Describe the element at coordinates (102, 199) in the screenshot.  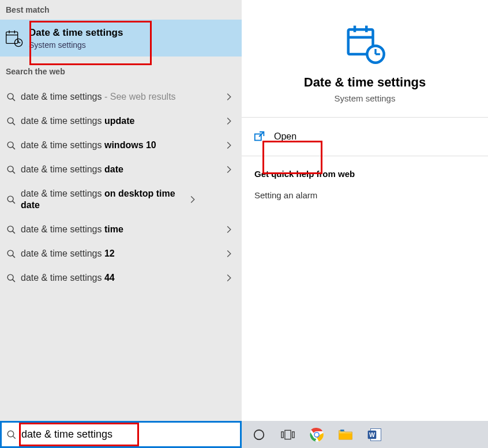
I see `web-result-text: date & time settings on desktop time dat…` at that location.